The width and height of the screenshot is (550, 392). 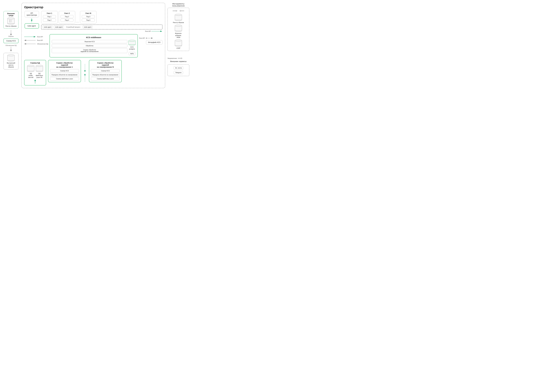 I want to click on telegram-box: Telegram, so click(x=178, y=72).